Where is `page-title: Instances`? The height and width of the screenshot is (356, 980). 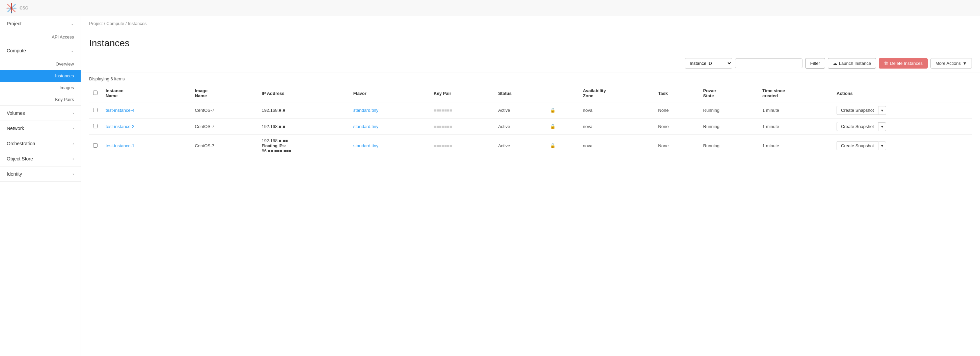 page-title: Instances is located at coordinates (530, 43).